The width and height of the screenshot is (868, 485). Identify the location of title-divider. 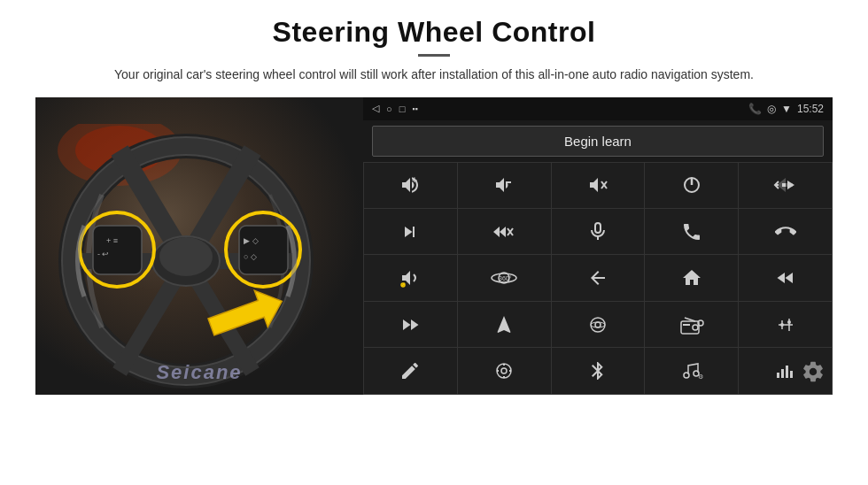
(434, 55).